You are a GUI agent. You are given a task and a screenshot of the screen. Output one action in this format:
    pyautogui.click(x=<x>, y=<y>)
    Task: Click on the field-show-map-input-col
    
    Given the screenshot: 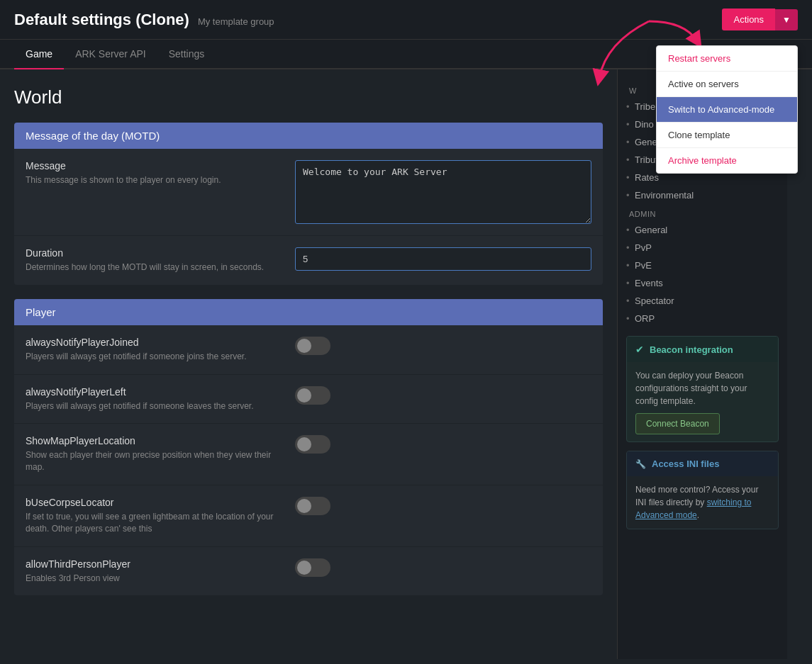 What is the action you would take?
    pyautogui.click(x=443, y=444)
    